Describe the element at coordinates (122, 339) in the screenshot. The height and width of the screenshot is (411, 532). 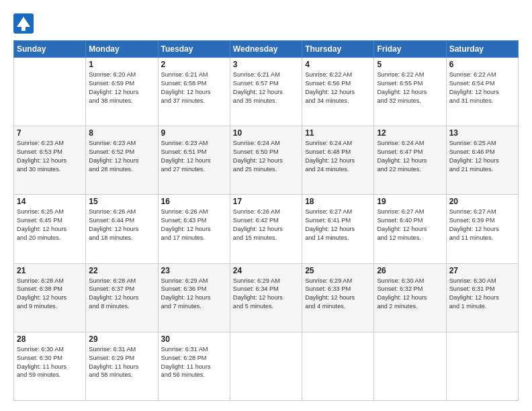
I see `day-number: 29` at that location.